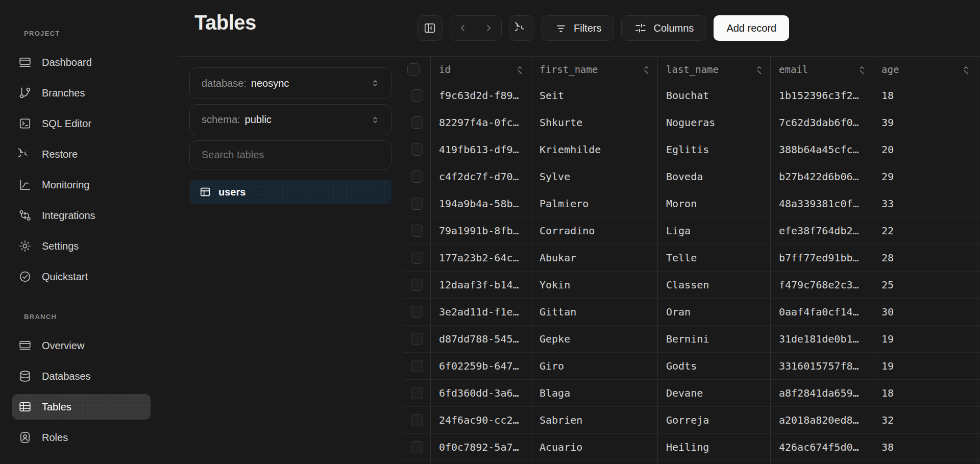 The height and width of the screenshot is (464, 980). I want to click on cell-first_name: Acuario, so click(595, 447).